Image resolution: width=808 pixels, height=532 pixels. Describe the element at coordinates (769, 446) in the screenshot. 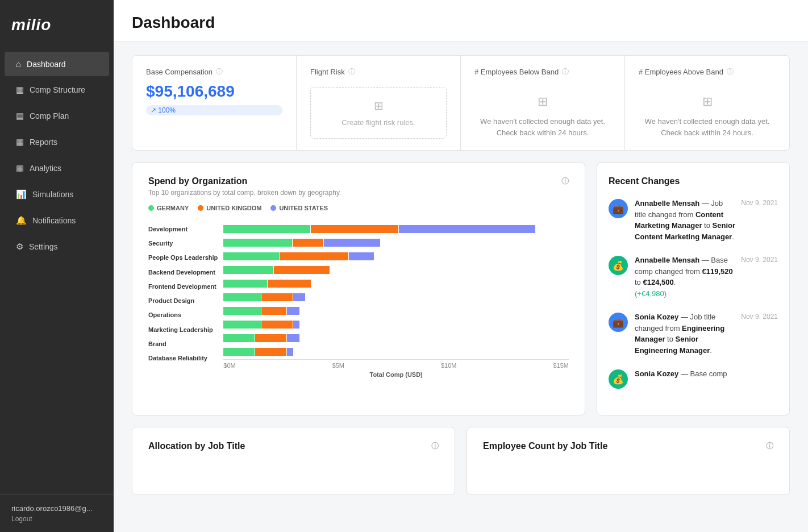

I see `employee-count-info-icon: ⓘ` at that location.